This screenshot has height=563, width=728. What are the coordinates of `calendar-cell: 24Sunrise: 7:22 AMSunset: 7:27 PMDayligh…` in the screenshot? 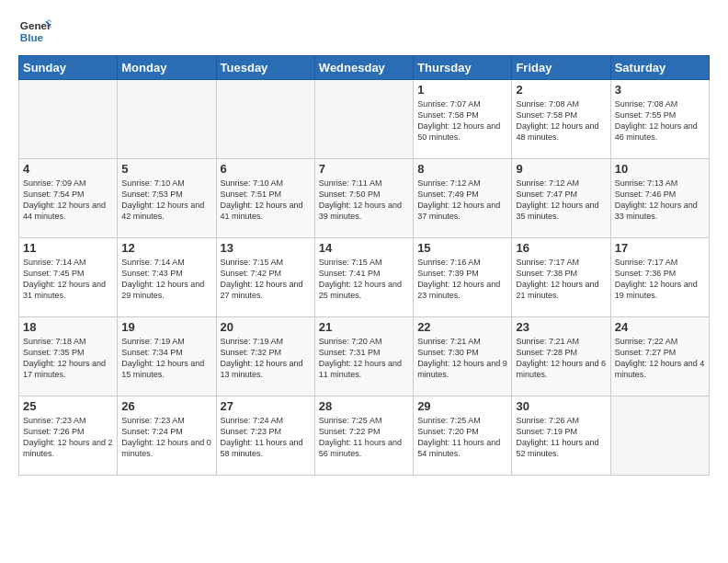 It's located at (660, 357).